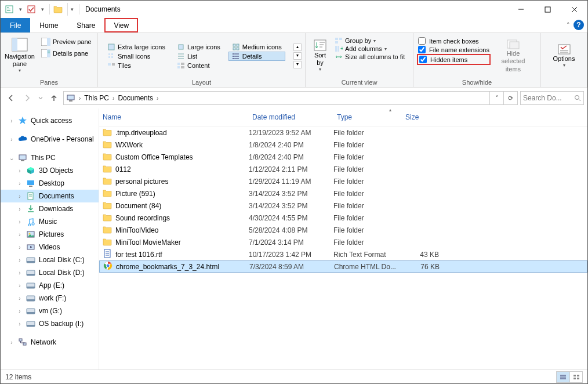 The height and width of the screenshot is (384, 588). What do you see at coordinates (86, 26) in the screenshot?
I see `share-tab: Share` at bounding box center [86, 26].